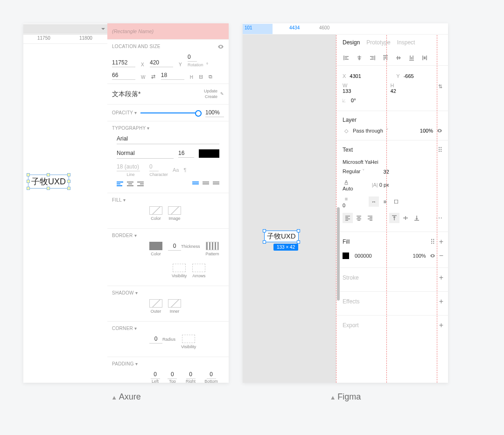 This screenshot has height=435, width=504. I want to click on border-visibility-button: Visibility, so click(179, 271).